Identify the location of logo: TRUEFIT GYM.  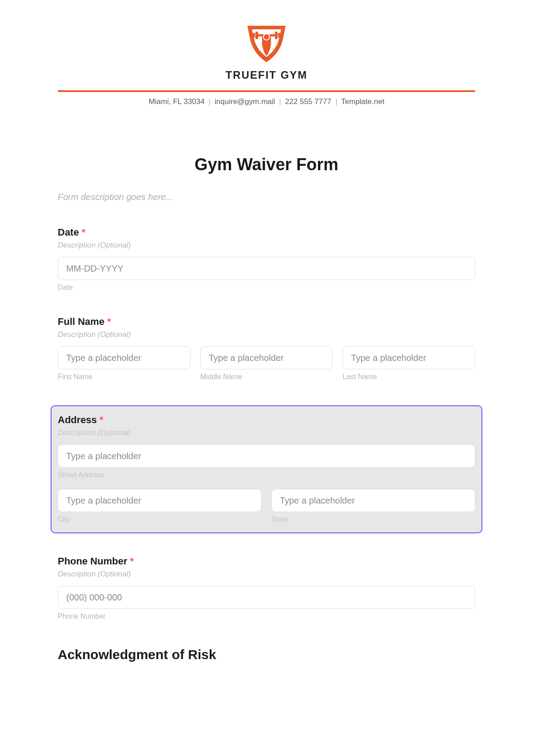
(266, 50).